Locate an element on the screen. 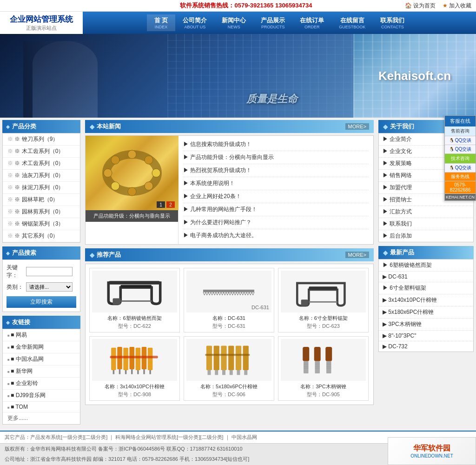 Image resolution: width=476 pixels, height=465 pixels. cs-qq2-link: QQ交谈 is located at coordinates (463, 149).